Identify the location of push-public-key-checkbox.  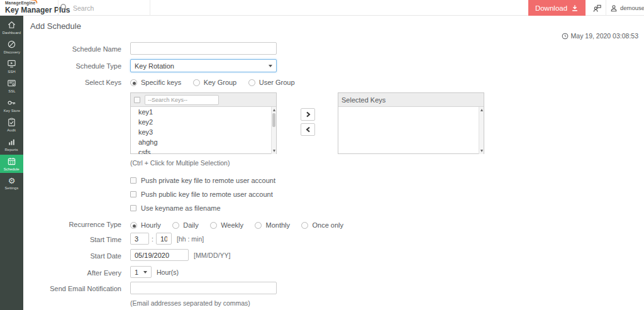
(133, 194).